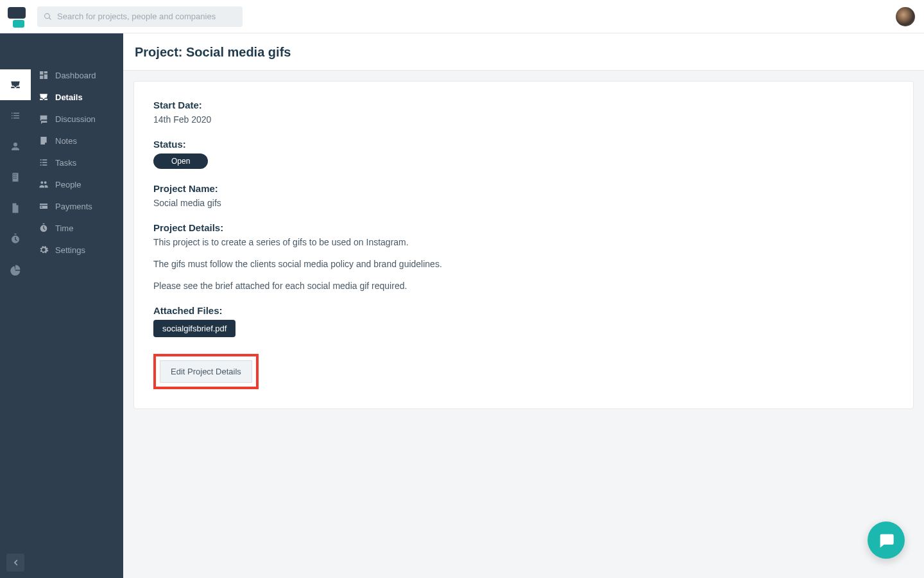 Image resolution: width=924 pixels, height=578 pixels. I want to click on status-label: Status:, so click(524, 144).